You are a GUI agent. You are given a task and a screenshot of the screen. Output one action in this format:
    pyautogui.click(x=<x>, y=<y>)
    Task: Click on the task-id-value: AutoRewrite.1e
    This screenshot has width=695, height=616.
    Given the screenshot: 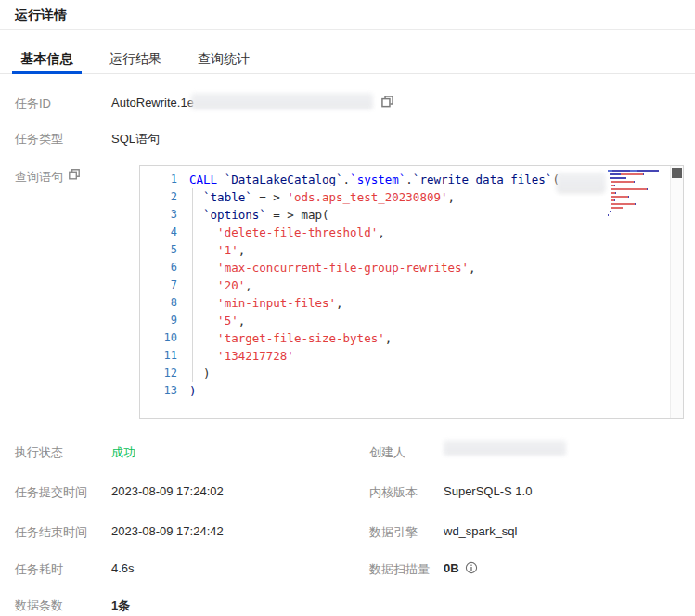 What is the action you would take?
    pyautogui.click(x=152, y=102)
    